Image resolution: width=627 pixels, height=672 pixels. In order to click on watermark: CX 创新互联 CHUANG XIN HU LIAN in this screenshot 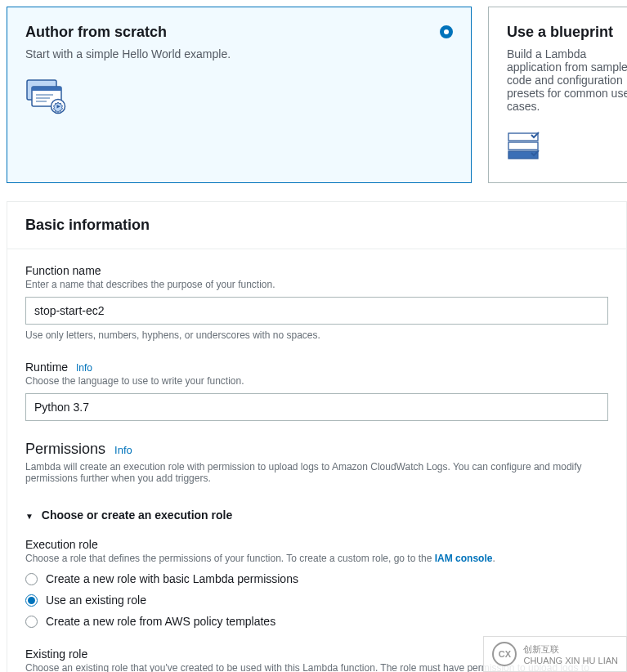, I will do `click(555, 654)`.